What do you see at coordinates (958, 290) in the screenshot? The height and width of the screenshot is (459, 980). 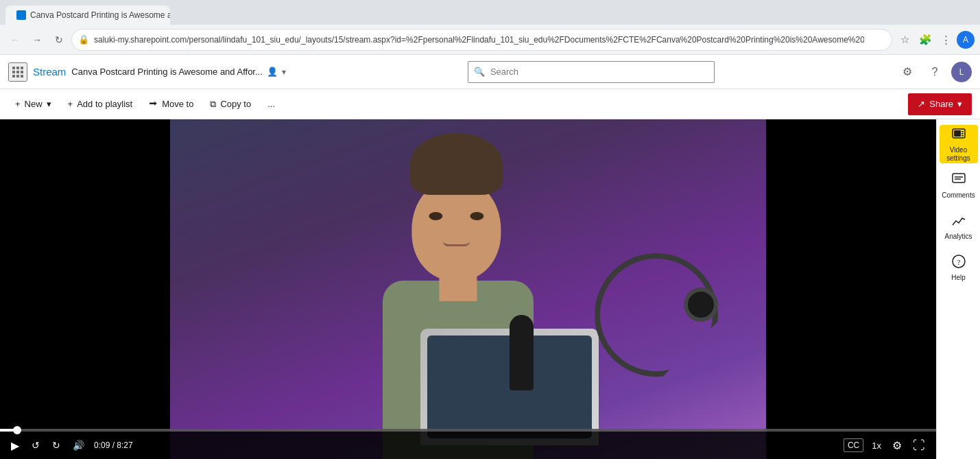 I see `right-sidebar: Video settings Comments Analytics` at bounding box center [958, 290].